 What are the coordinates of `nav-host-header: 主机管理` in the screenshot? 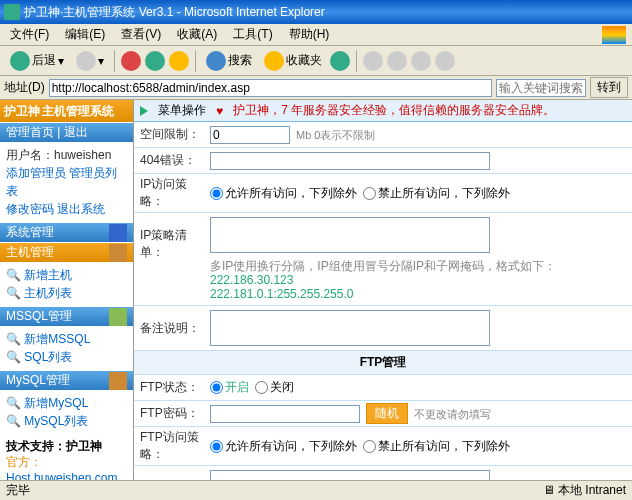 It's located at (66, 252).